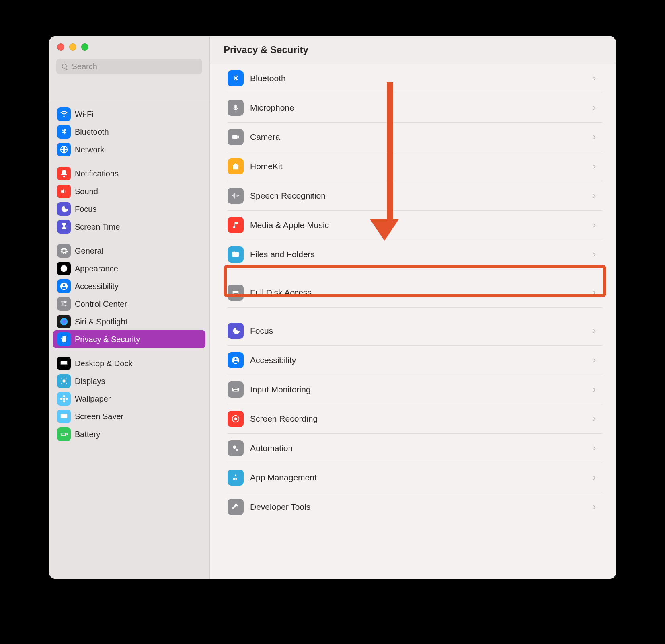  What do you see at coordinates (64, 150) in the screenshot?
I see `globe-icon` at bounding box center [64, 150].